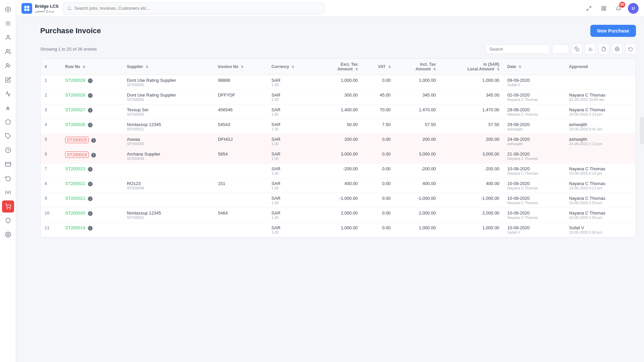 The image size is (644, 362). What do you see at coordinates (51, 141) in the screenshot?
I see `cell-num: 5` at bounding box center [51, 141].